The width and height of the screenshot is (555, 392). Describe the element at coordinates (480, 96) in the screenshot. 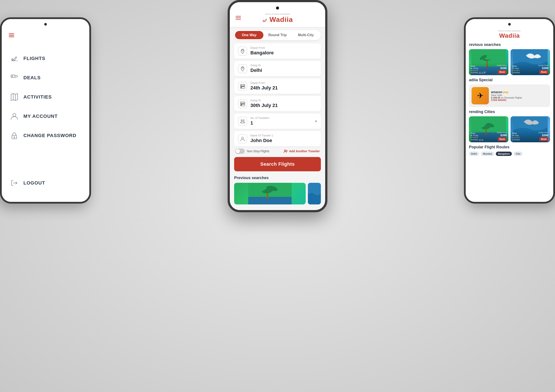

I see `airplane-deco: ✈` at that location.